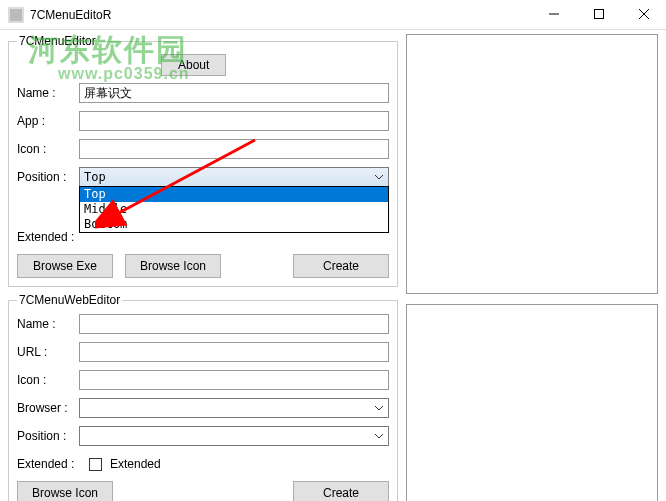 The image size is (666, 501). Describe the element at coordinates (234, 210) in the screenshot. I see `position-dropdown: Top Middle Bottom` at that location.